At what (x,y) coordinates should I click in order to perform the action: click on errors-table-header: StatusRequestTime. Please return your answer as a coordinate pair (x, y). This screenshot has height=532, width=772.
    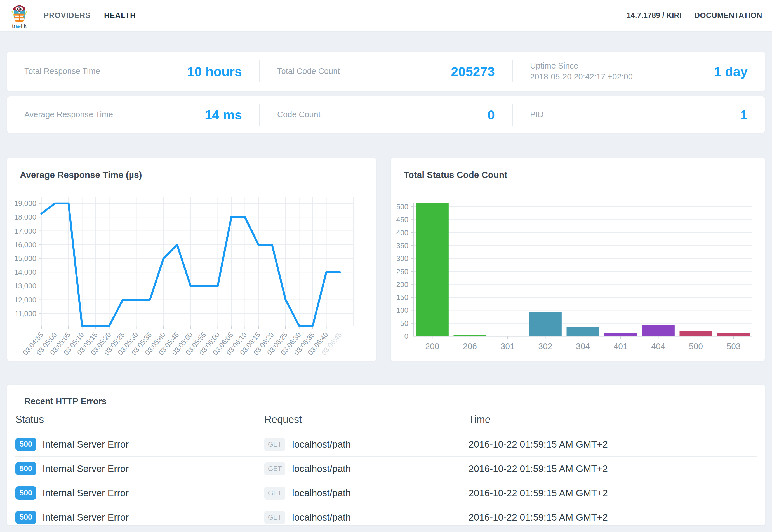
    Looking at the image, I should click on (386, 421).